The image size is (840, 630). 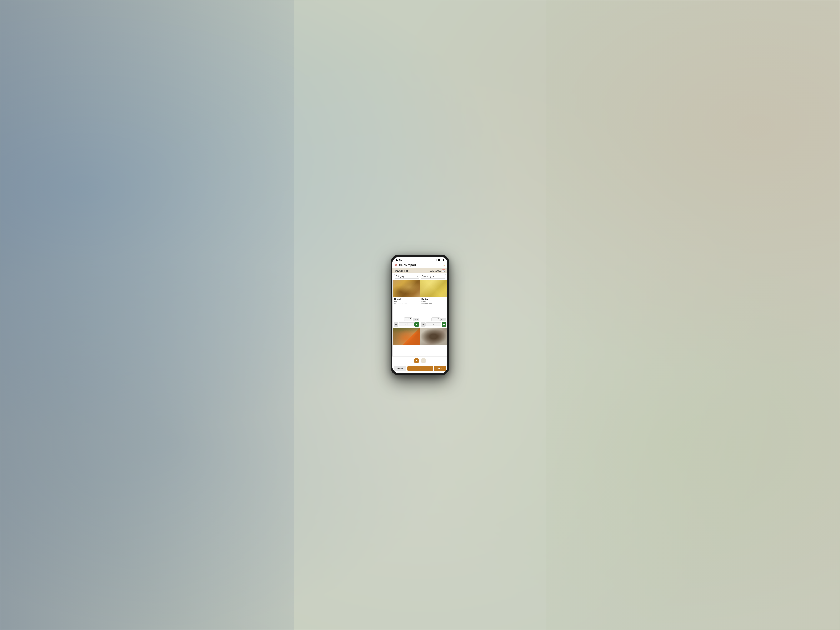 I want to click on page-dot-1: 1, so click(x=417, y=361).